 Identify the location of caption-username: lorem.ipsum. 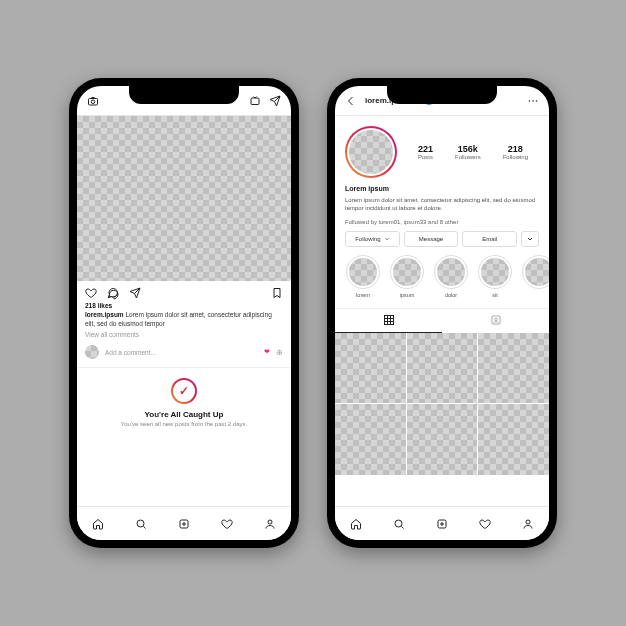
(104, 314).